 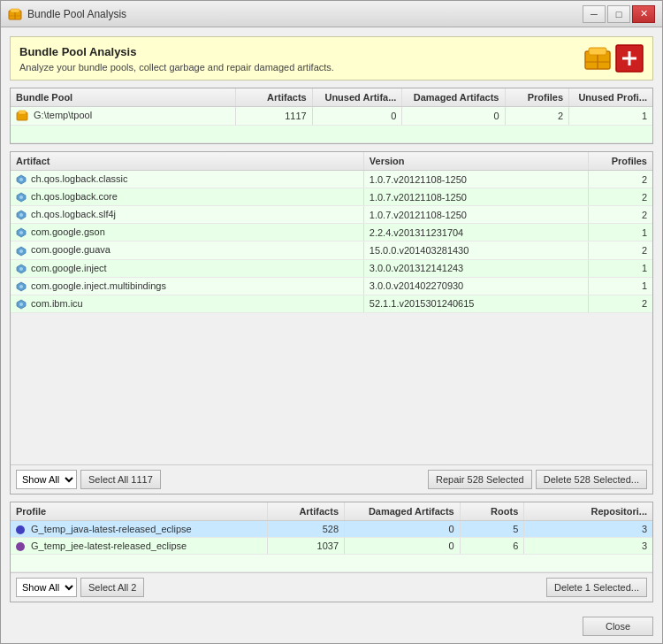 I want to click on bundle-pool-icon, so click(x=598, y=58).